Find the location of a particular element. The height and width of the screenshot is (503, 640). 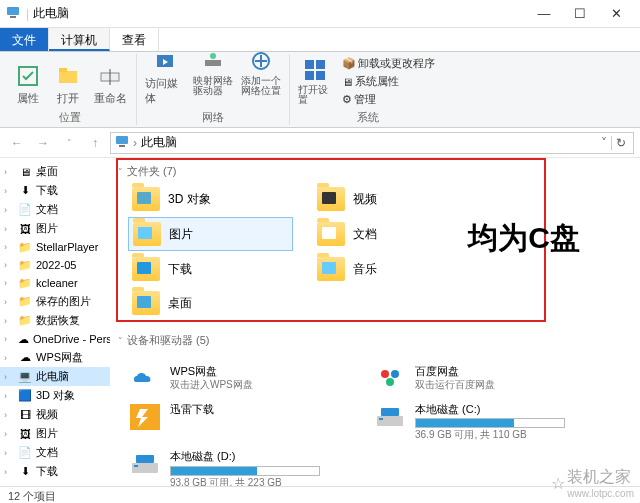

folder-item-mus: 音乐 is located at coordinates (396, 269).